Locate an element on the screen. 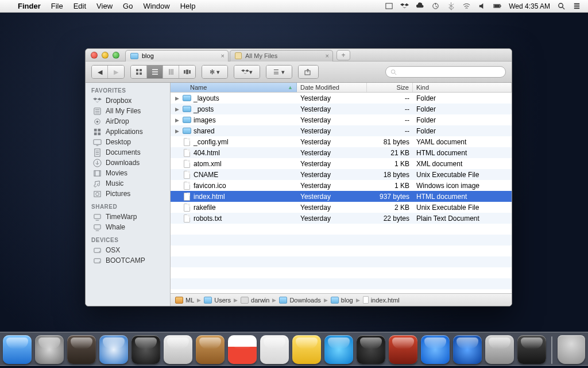  sidebar-item-airdrop: AirDrop is located at coordinates (127, 121).